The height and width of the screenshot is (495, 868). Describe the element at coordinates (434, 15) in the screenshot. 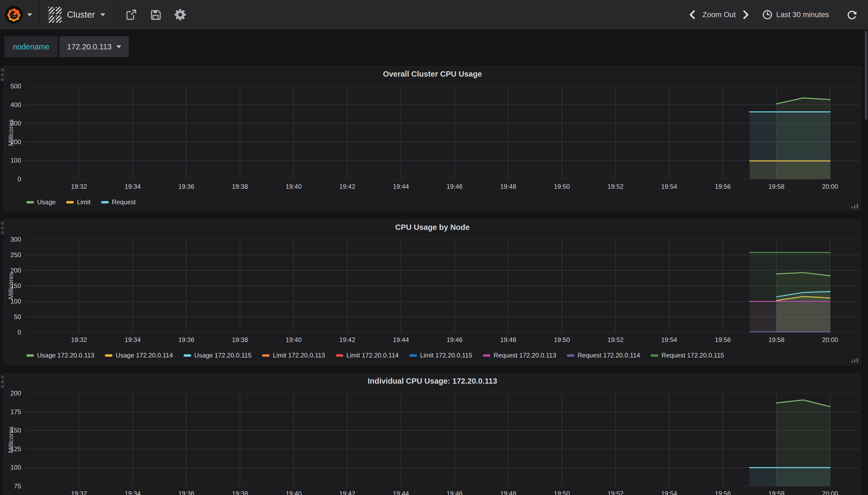

I see `navbar: Cluster` at that location.